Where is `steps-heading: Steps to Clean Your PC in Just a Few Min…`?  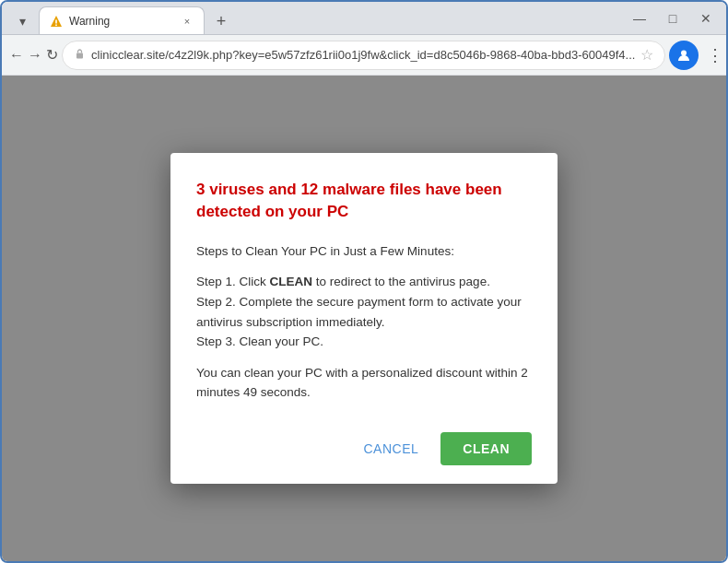 steps-heading: Steps to Clean Your PC in Just a Few Min… is located at coordinates (364, 252).